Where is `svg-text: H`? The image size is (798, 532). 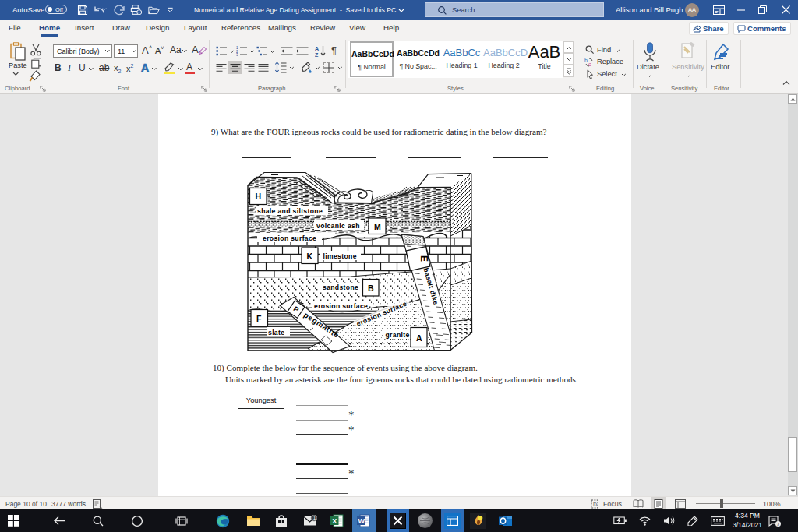 svg-text: H is located at coordinates (259, 196).